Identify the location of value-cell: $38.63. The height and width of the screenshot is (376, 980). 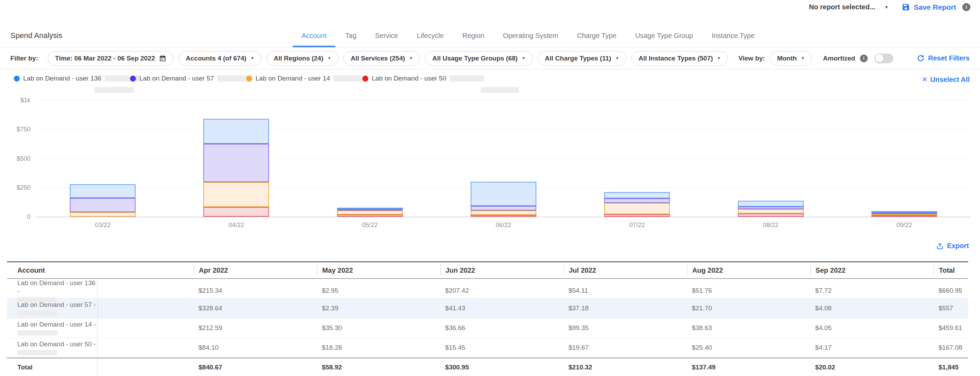
(749, 328).